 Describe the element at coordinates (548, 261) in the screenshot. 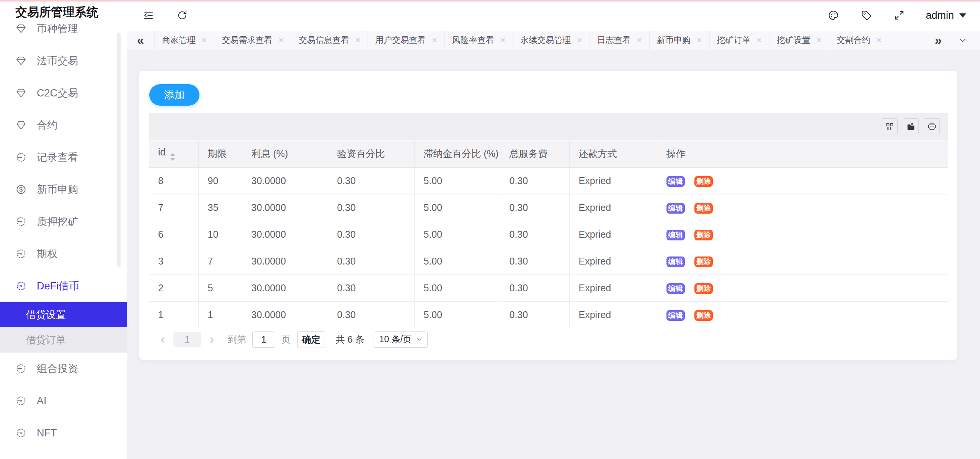

I see `table-row: 3730.00000.305.000.30Expired编辑删除` at that location.